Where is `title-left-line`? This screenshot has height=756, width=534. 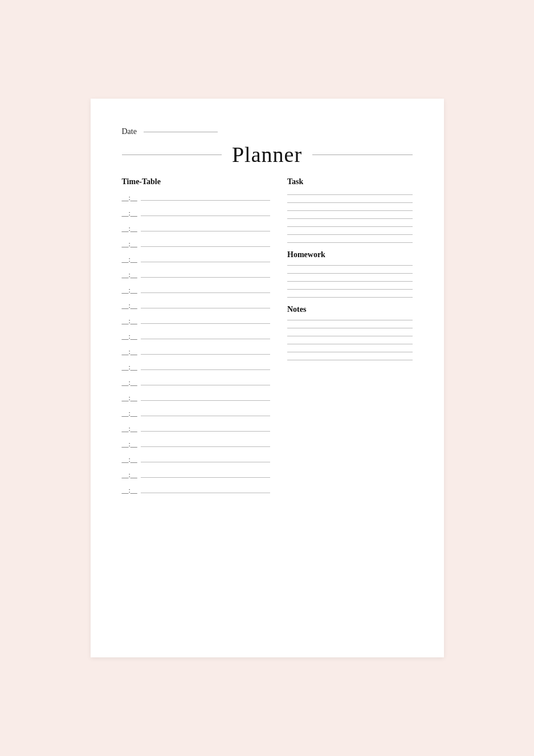 title-left-line is located at coordinates (172, 155).